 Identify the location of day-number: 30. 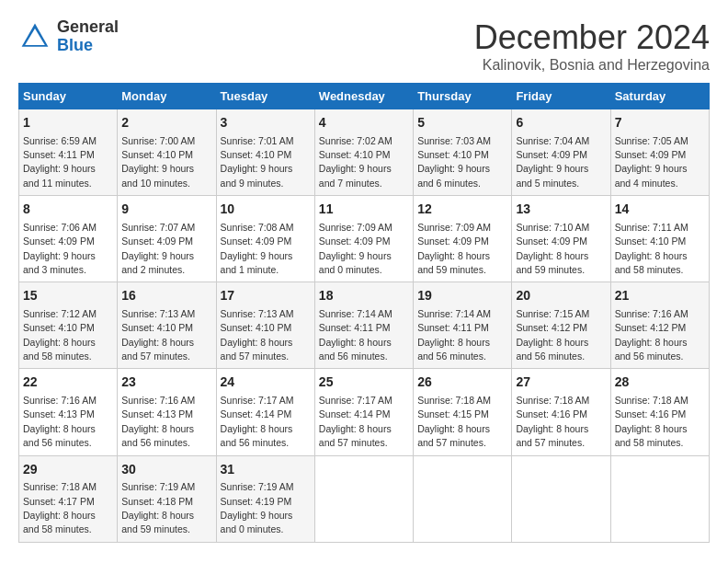
(166, 470).